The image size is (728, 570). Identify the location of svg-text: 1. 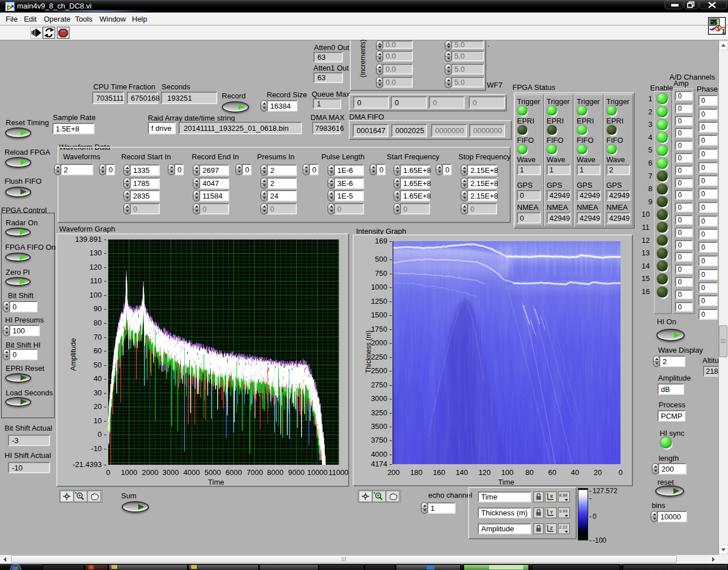
(723, 31).